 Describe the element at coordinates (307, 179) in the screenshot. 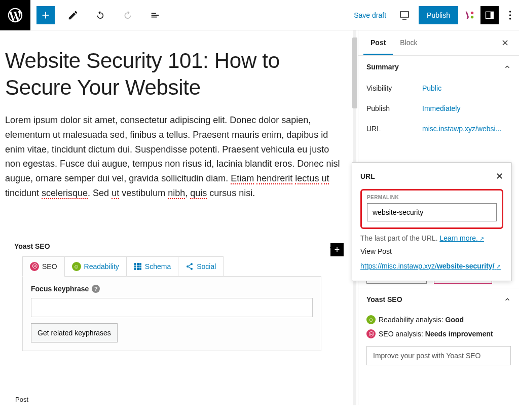

I see `spell-error: lectus` at that location.